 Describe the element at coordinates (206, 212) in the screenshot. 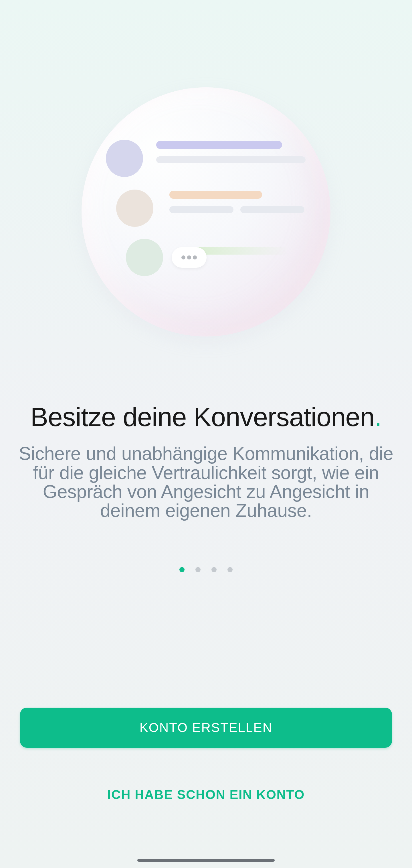

I see `chat-preview-mock` at that location.